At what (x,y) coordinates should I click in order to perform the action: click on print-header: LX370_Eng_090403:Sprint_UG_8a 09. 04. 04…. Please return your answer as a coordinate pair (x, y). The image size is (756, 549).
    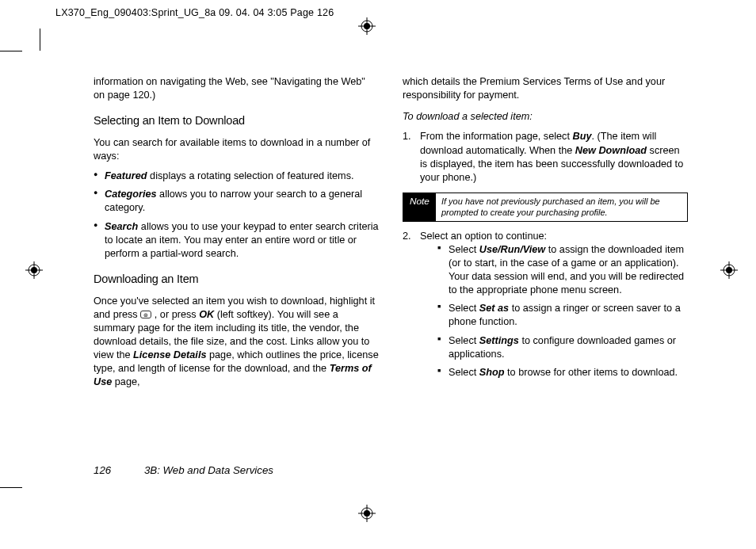
    Looking at the image, I should click on (195, 13).